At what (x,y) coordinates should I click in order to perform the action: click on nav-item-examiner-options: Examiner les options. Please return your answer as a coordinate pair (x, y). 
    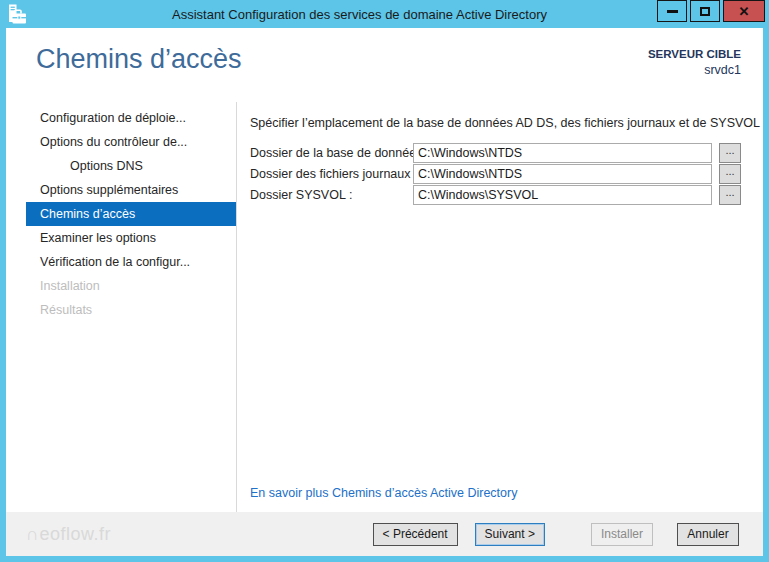
    Looking at the image, I should click on (131, 238).